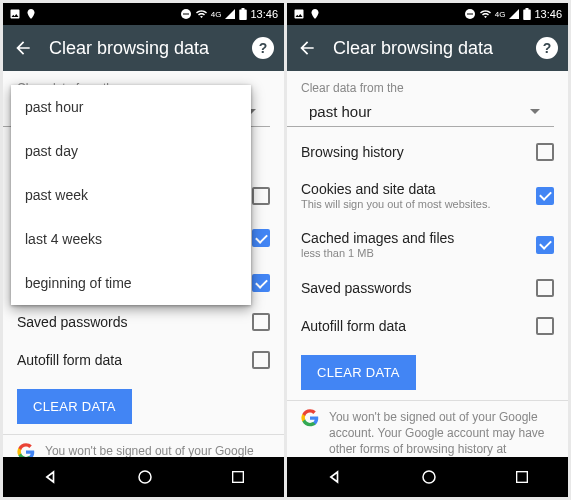 The image size is (571, 500). What do you see at coordinates (378, 253) in the screenshot?
I see `opt-sub: less than 1 MB` at bounding box center [378, 253].